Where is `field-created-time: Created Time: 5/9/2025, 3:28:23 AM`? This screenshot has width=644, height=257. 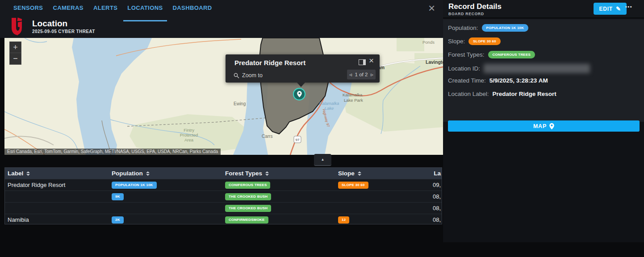 field-created-time: Created Time: 5/9/2025, 3:28:23 AM is located at coordinates (498, 80).